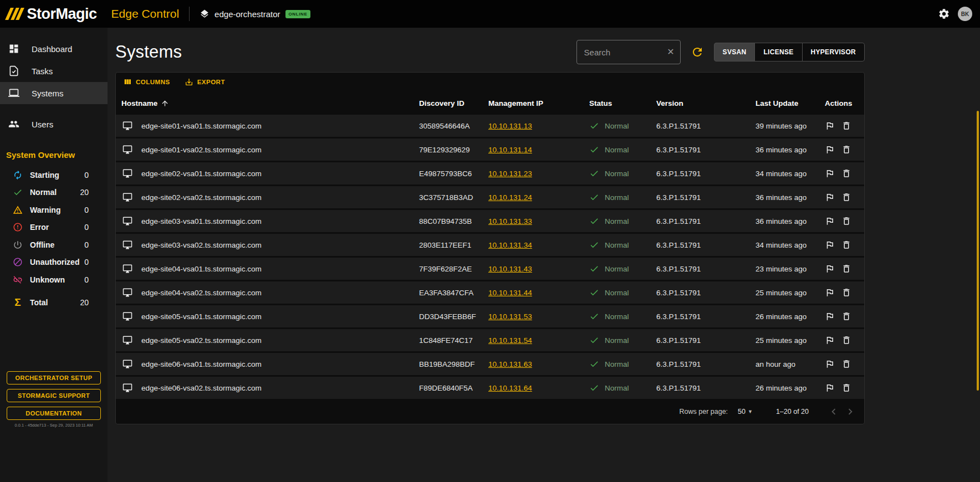 This screenshot has width=980, height=482. What do you see at coordinates (490, 269) in the screenshot?
I see `table-row: edge-site04-vsa01.ts.stormagic.com 7F39F…` at bounding box center [490, 269].